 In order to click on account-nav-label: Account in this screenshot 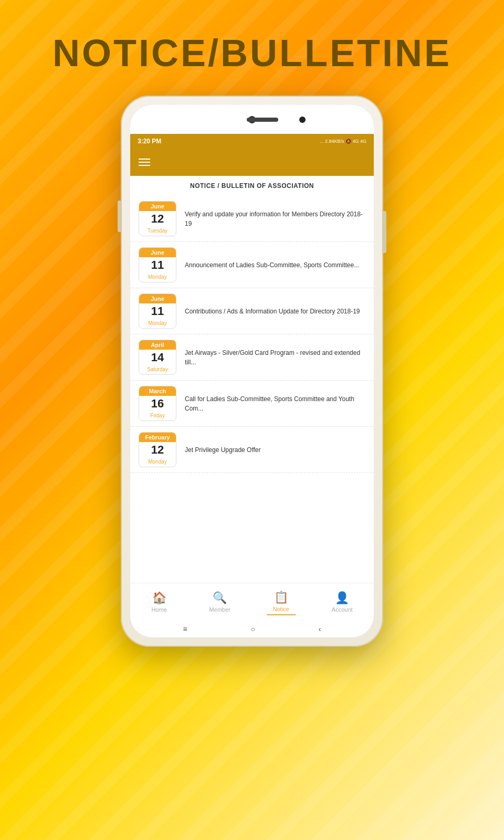, I will do `click(342, 610)`.